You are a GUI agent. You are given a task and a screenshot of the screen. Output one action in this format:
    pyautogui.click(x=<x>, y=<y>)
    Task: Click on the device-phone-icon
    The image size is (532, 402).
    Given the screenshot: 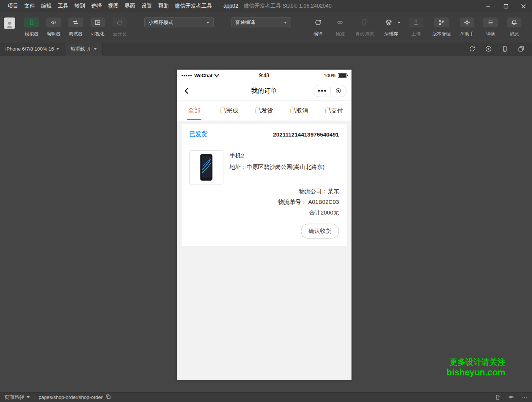 What is the action you would take?
    pyautogui.click(x=505, y=49)
    